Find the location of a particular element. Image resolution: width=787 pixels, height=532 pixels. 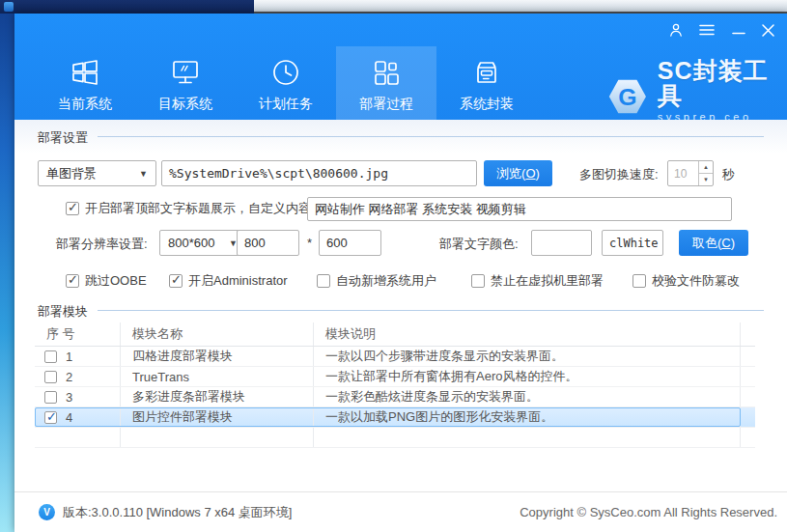

logo-title: SC封装工具 is located at coordinates (722, 83).